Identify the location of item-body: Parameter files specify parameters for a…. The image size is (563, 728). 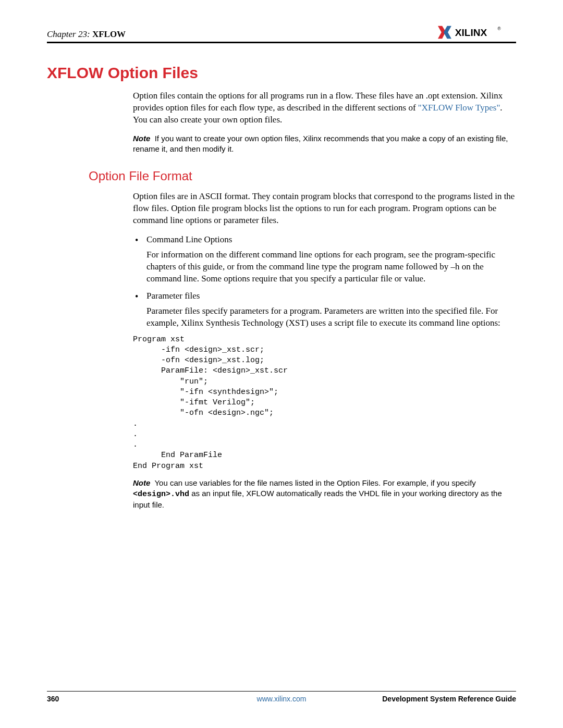
(332, 317).